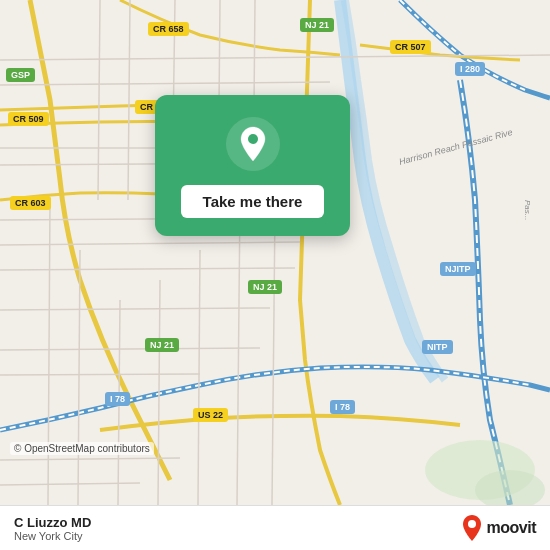 This screenshot has width=550, height=550. I want to click on take-me-there-button: Take me there, so click(253, 202).